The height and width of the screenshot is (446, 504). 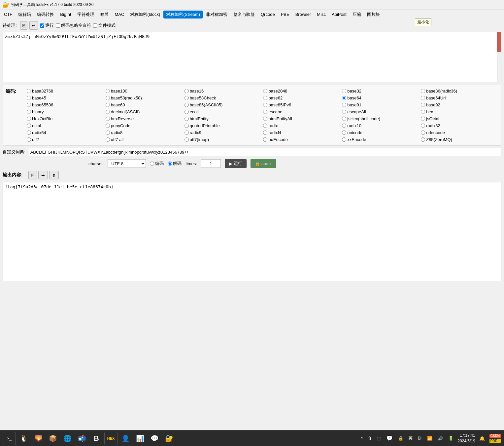 What do you see at coordinates (285, 15) in the screenshot?
I see `menu-pbe: PBE` at bounding box center [285, 15].